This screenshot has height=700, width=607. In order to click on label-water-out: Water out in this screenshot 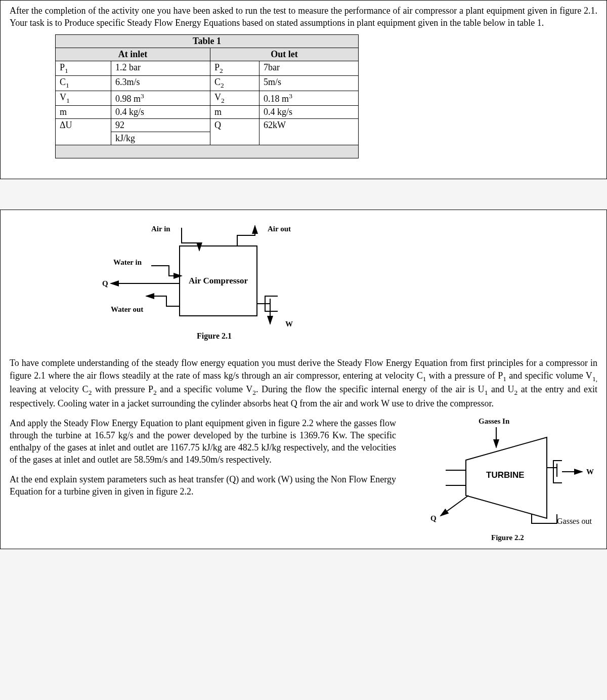, I will do `click(127, 310)`.